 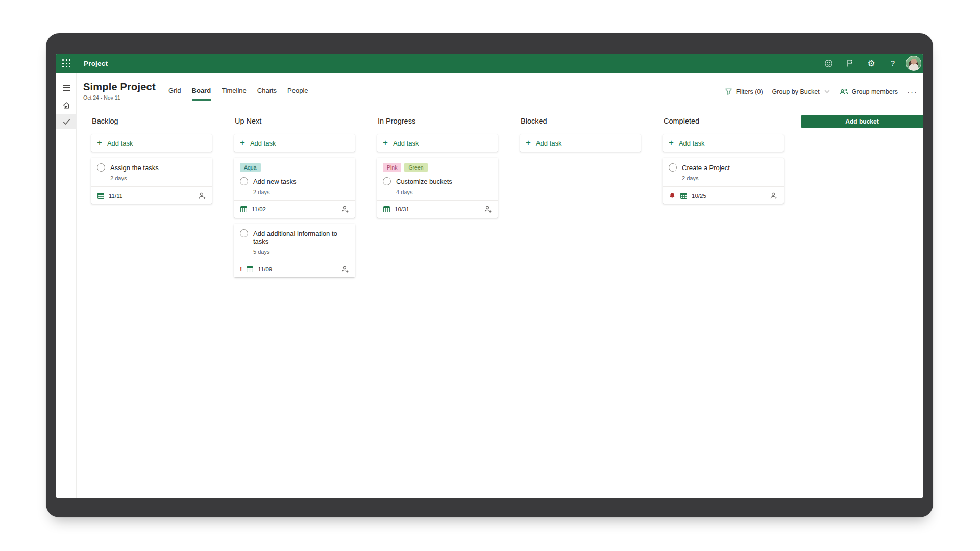 I want to click on help-button: ?, so click(x=893, y=63).